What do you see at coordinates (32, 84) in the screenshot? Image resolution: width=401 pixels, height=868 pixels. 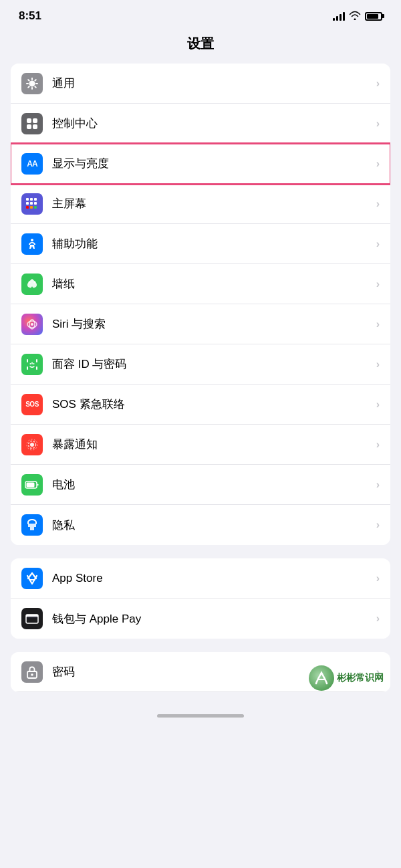 I see `general-icon` at bounding box center [32, 84].